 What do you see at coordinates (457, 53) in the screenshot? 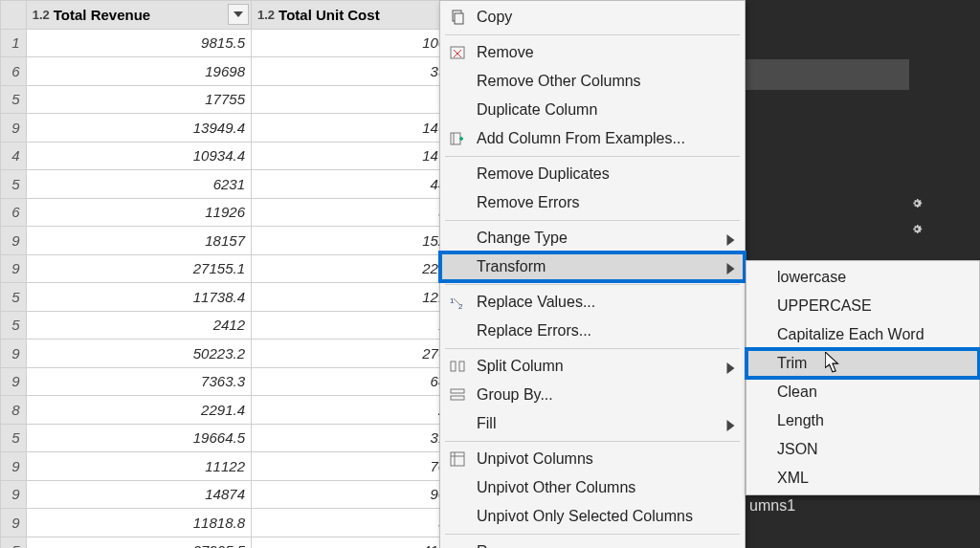
I see `remove-column-icon` at bounding box center [457, 53].